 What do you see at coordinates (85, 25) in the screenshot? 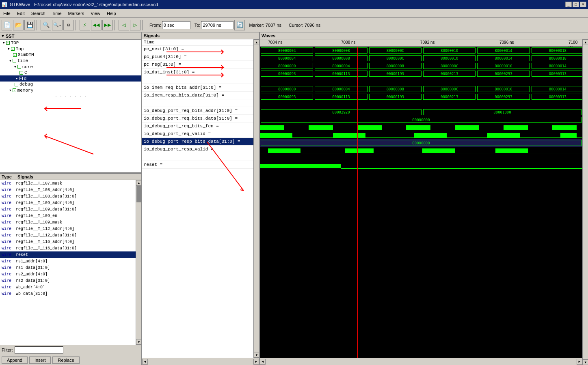
I see `signal-prev-button: ⚡` at bounding box center [85, 25].